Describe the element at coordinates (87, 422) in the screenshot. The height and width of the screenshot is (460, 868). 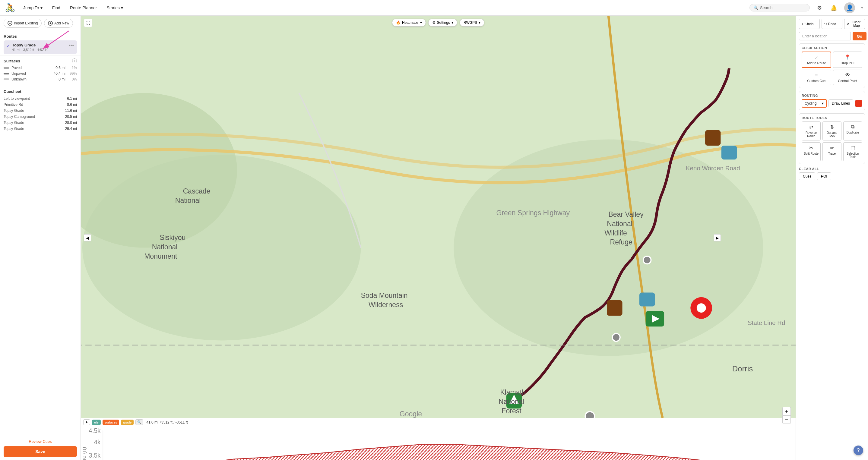
I see `elevation-download-button: ⬇` at that location.